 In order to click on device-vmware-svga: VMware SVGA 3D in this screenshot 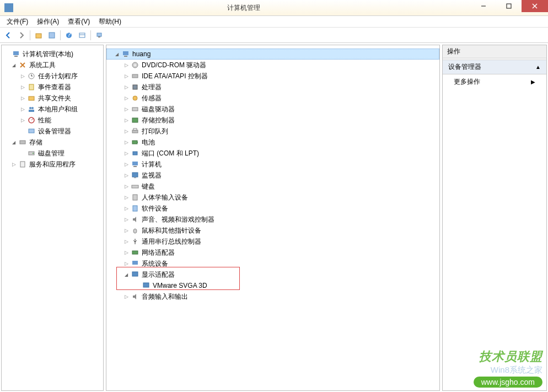, I will do `click(273, 286)`.